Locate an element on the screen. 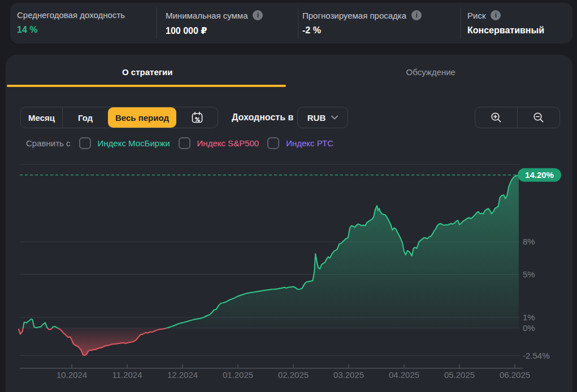 The width and height of the screenshot is (577, 392). svg-text: 02.2025 is located at coordinates (293, 375).